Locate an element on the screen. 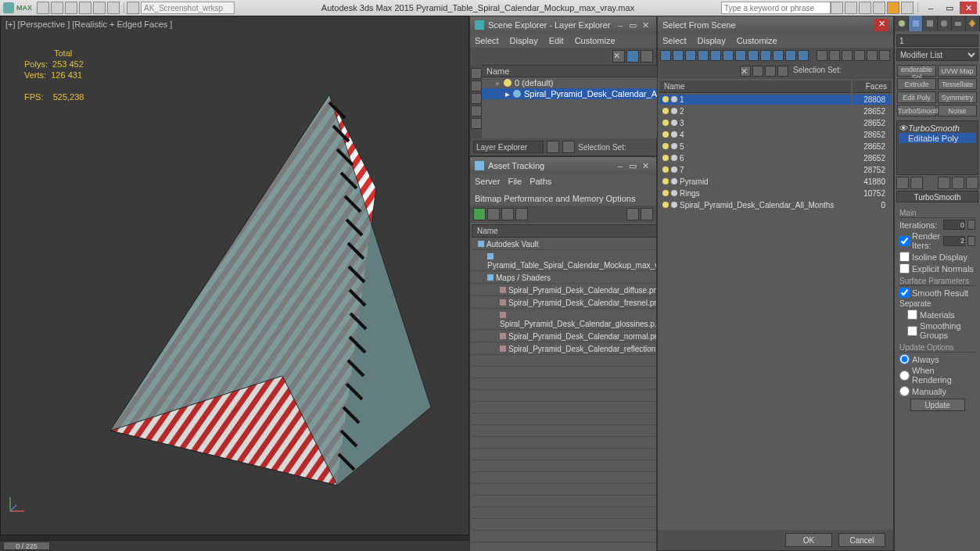  tab-modify-icon is located at coordinates (916, 23).